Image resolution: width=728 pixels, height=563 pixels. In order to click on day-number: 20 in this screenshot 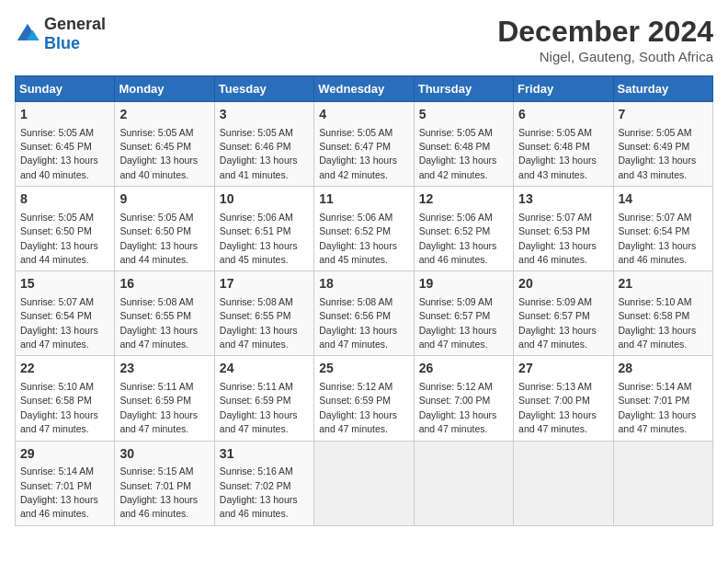, I will do `click(563, 284)`.